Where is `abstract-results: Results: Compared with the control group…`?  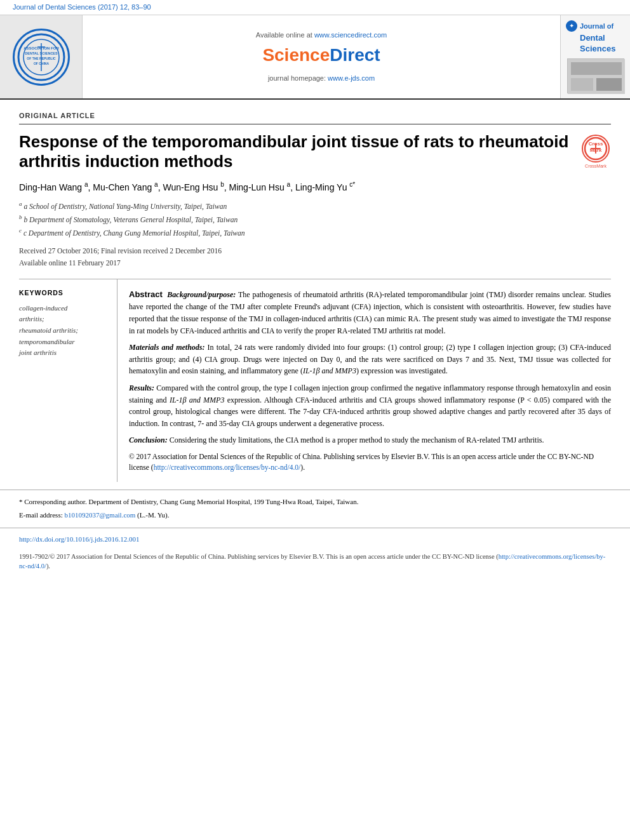 abstract-results: Results: Compared with the control group… is located at coordinates (370, 406).